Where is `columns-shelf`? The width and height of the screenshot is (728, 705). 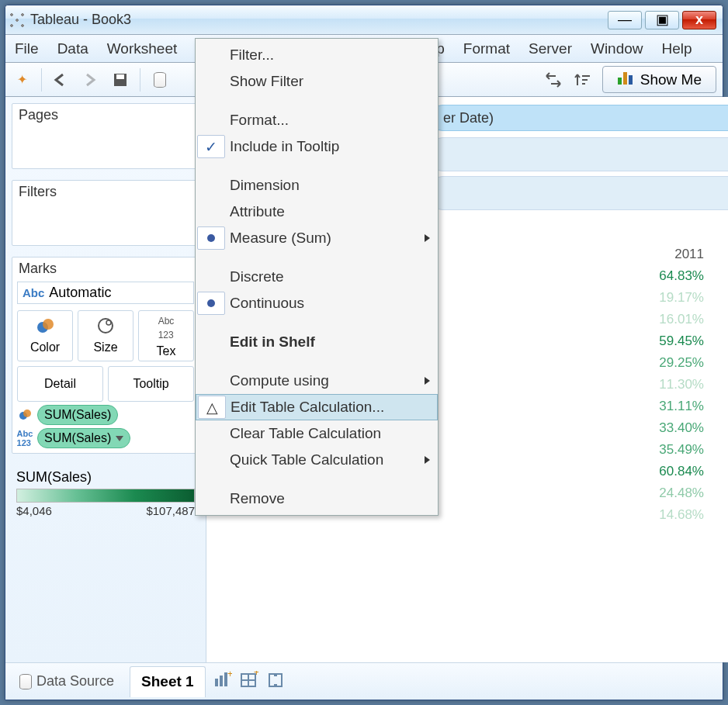
columns-shelf is located at coordinates (580, 154).